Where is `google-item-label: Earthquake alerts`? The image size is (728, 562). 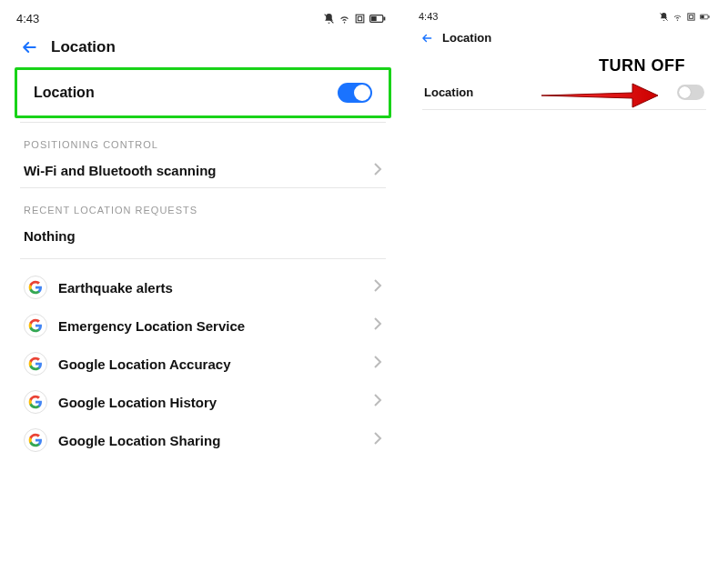
google-item-label: Earthquake alerts is located at coordinates (116, 287).